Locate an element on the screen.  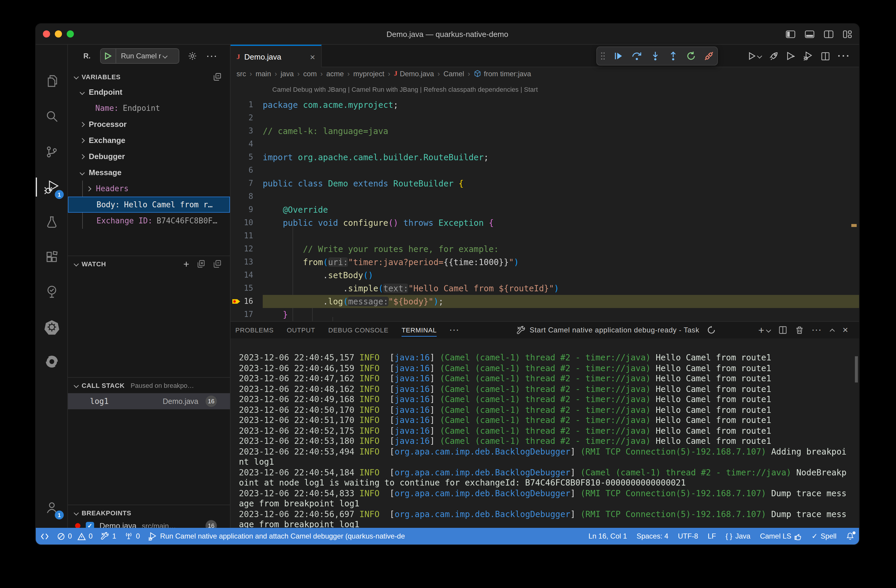
line-number: 2 is located at coordinates (252, 118).